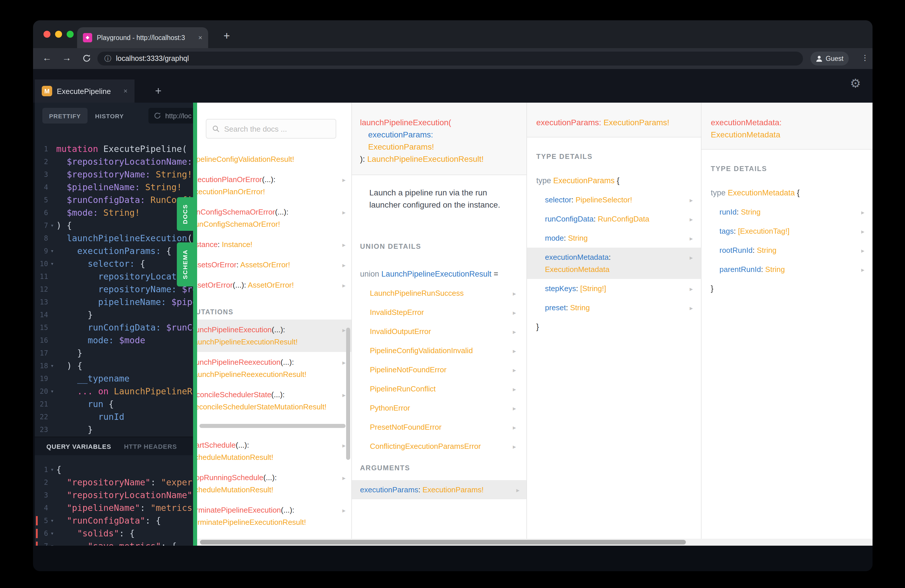  I want to click on code-line: 6 $mode: String!, so click(114, 213).